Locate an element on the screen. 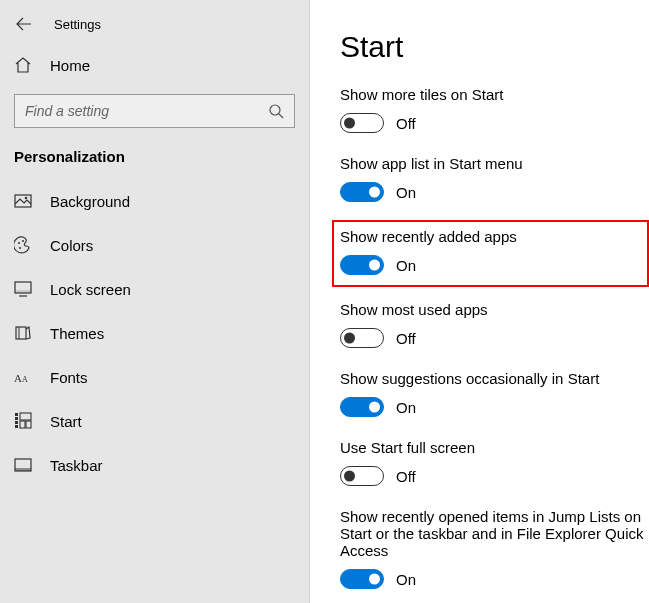 This screenshot has width=649, height=603. nav-item-fonts: AA Fonts is located at coordinates (154, 377).